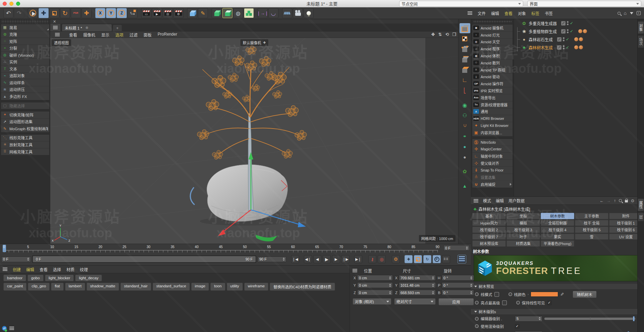  What do you see at coordinates (111, 13) in the screenshot?
I see `lock-y-axis-button: Y` at bounding box center [111, 13].